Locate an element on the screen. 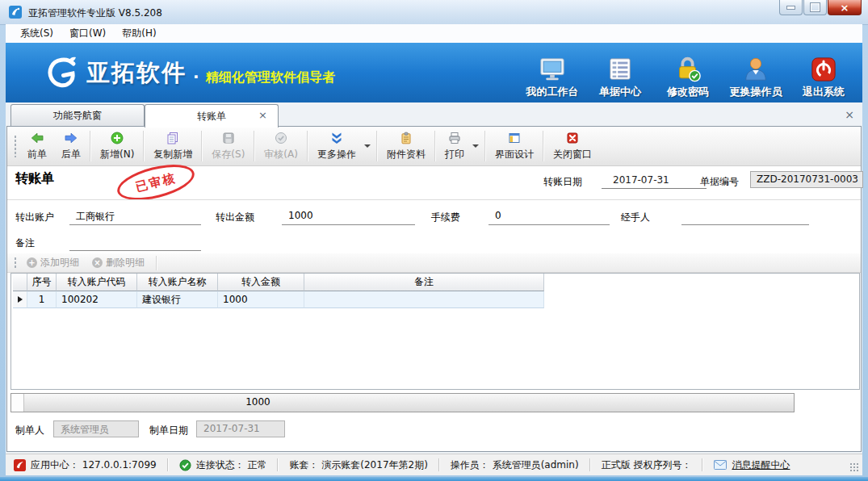  table-cell-account-name: 建设银行 is located at coordinates (178, 300).